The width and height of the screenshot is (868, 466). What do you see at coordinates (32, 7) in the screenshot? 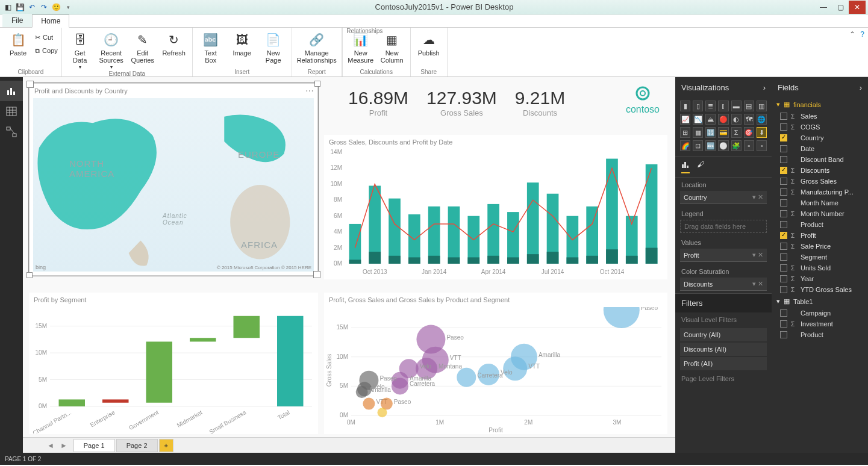
I see `undo-icon: ↶` at bounding box center [32, 7].